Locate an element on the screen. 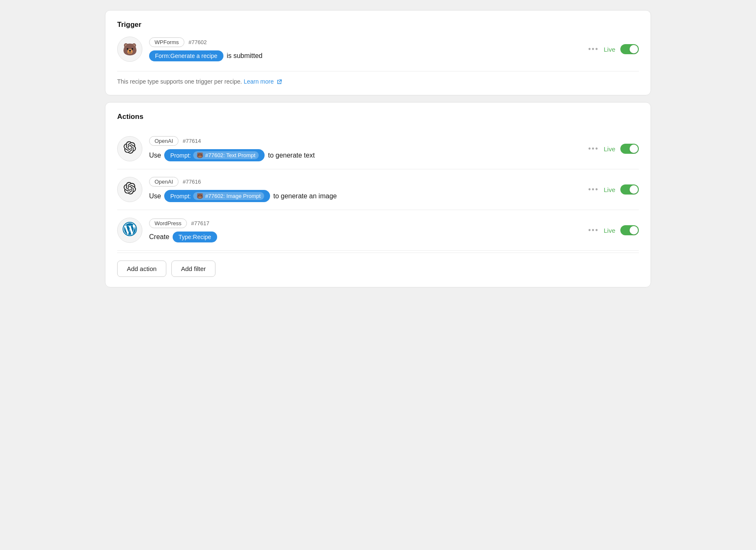 The width and height of the screenshot is (756, 550). action3-toggle-thumb is located at coordinates (634, 230).